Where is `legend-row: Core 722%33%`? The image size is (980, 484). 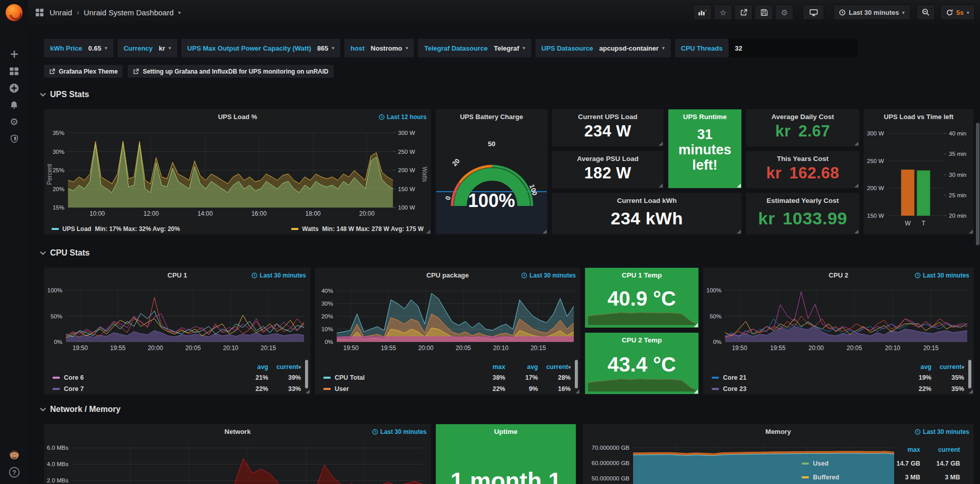
legend-row: Core 722%33% is located at coordinates (177, 389).